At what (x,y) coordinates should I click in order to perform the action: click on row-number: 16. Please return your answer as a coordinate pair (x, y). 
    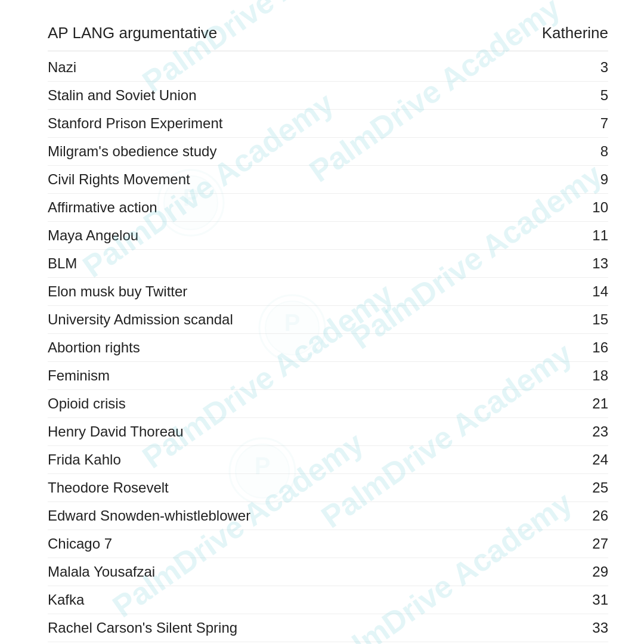
    Looking at the image, I should click on (596, 348).